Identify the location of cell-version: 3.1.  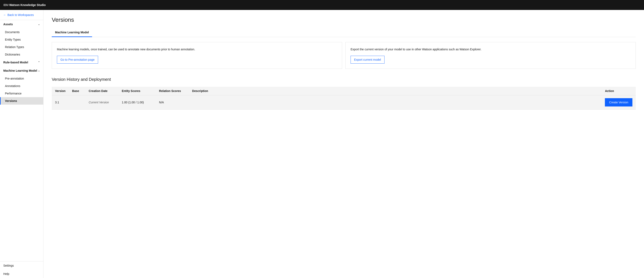
(60, 103).